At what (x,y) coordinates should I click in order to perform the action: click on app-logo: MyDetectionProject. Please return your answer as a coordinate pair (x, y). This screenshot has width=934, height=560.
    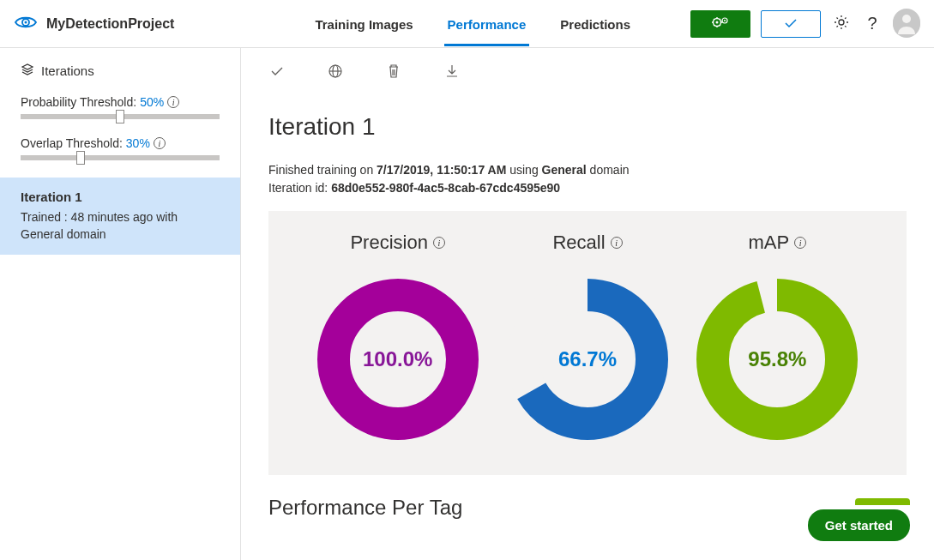
    Looking at the image, I should click on (94, 24).